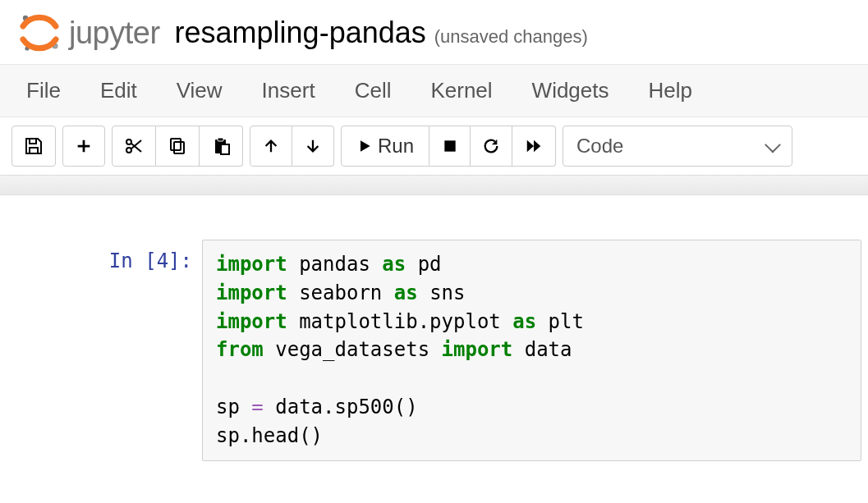 Image resolution: width=868 pixels, height=503 pixels. What do you see at coordinates (434, 146) in the screenshot?
I see `toolbar: Run Code` at bounding box center [434, 146].